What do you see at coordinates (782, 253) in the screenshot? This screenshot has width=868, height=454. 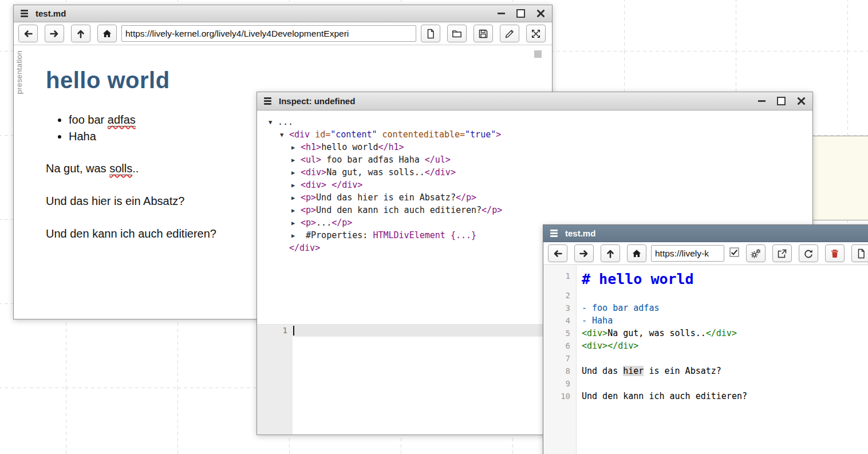 I see `external-link-button` at bounding box center [782, 253].